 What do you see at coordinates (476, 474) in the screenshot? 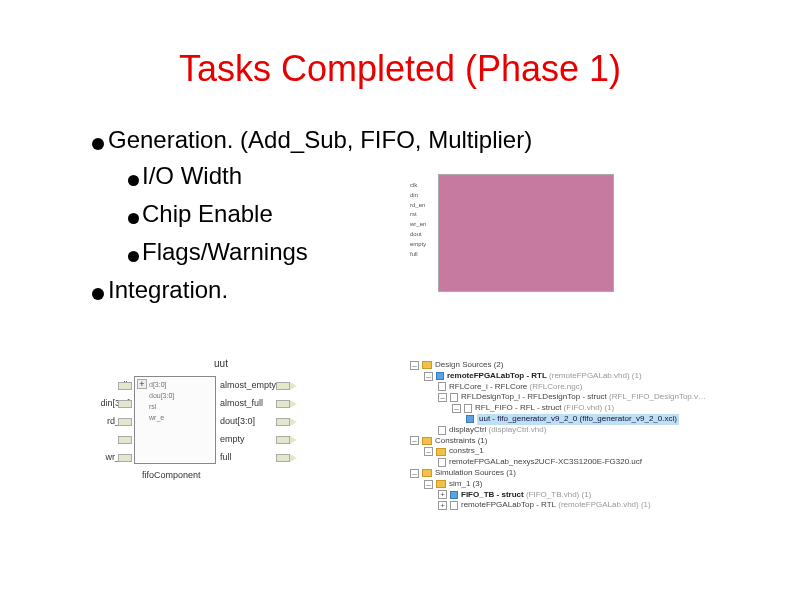
I see `tree-label: Simulation Sources (1)` at bounding box center [476, 474].